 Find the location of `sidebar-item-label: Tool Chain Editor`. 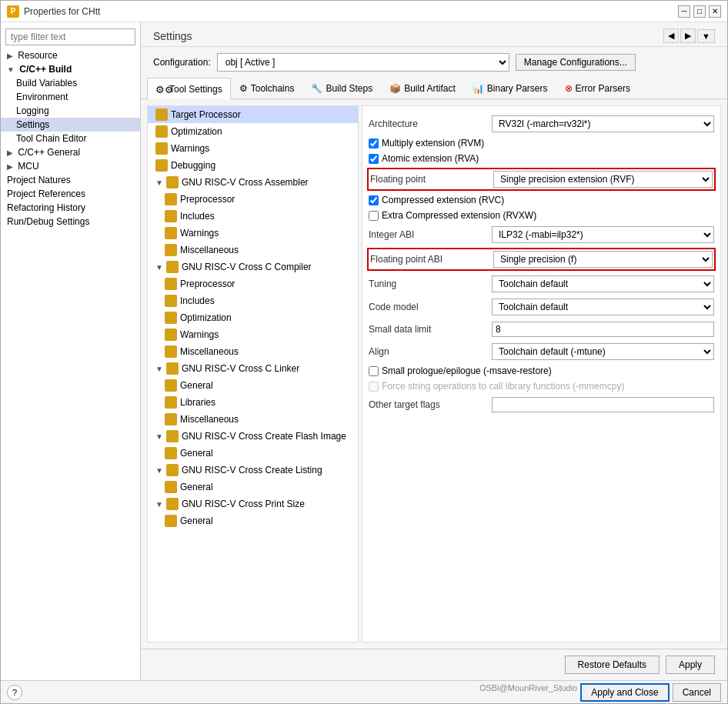

sidebar-item-label: Tool Chain Editor is located at coordinates (51, 138).